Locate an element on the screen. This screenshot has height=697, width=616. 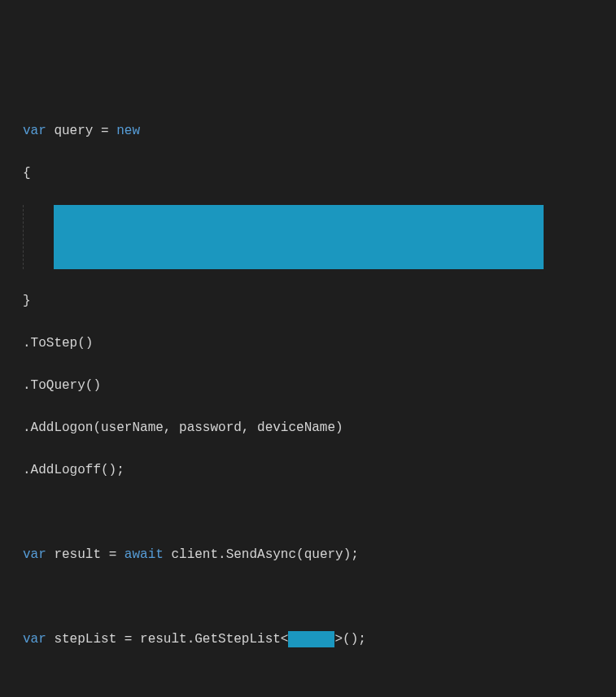
code-line: .ToStep() is located at coordinates (311, 343).